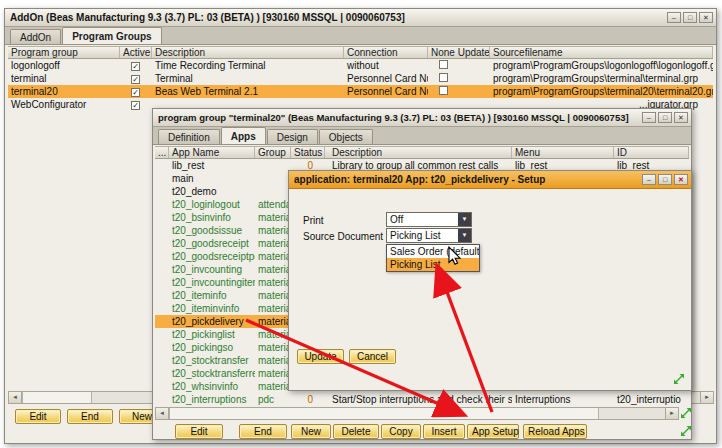  What do you see at coordinates (417, 414) in the screenshot?
I see `group-horizontal-scrollbar: ◄ ►` at bounding box center [417, 414].